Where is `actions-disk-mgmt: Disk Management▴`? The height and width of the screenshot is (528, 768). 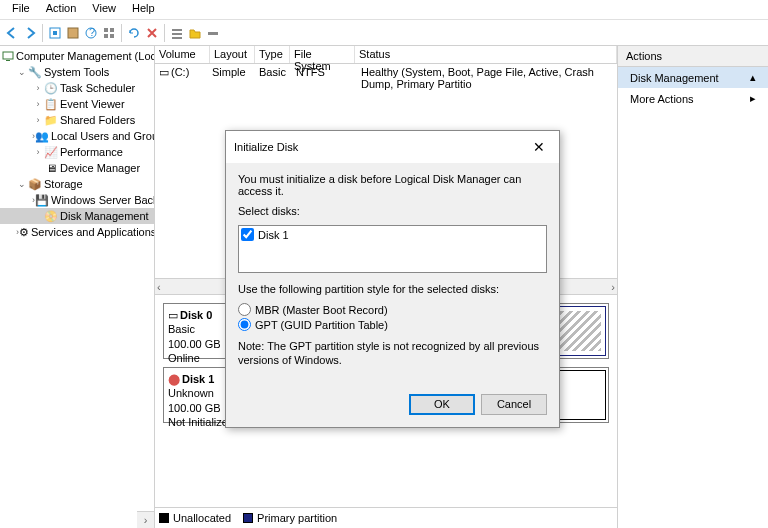 actions-disk-mgmt: Disk Management▴ is located at coordinates (693, 78).